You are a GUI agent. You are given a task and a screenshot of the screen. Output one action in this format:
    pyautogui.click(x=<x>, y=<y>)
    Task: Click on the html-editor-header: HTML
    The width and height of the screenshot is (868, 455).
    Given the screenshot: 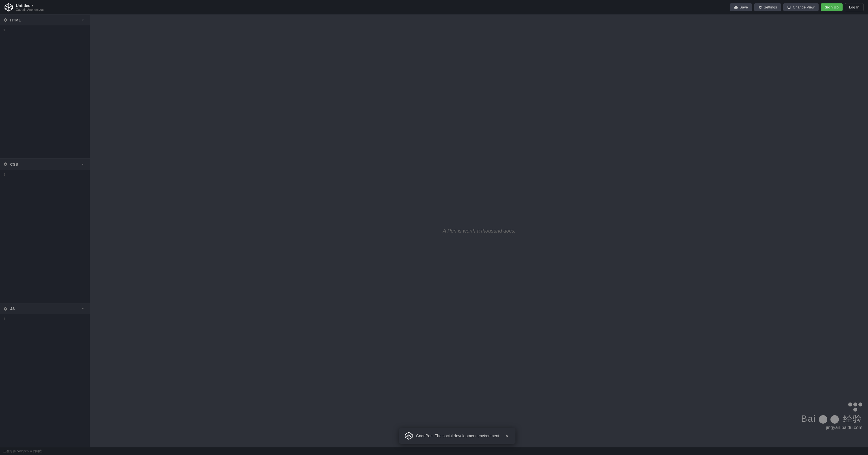 What is the action you would take?
    pyautogui.click(x=45, y=20)
    